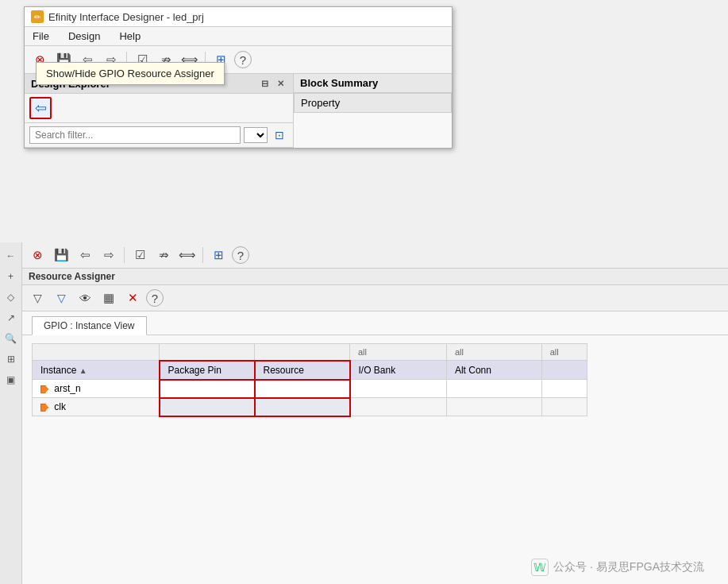  What do you see at coordinates (564, 370) in the screenshot?
I see `extra-col-header` at bounding box center [564, 370].